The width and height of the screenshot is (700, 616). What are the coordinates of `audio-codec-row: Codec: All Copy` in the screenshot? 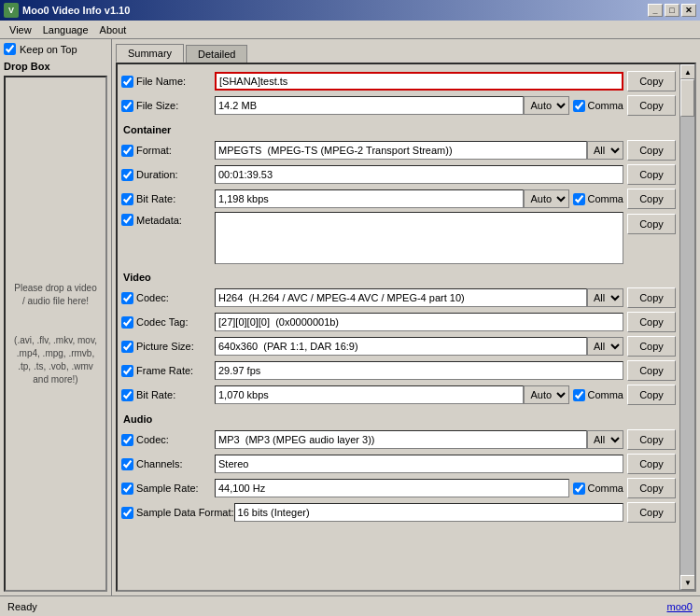 It's located at (399, 440).